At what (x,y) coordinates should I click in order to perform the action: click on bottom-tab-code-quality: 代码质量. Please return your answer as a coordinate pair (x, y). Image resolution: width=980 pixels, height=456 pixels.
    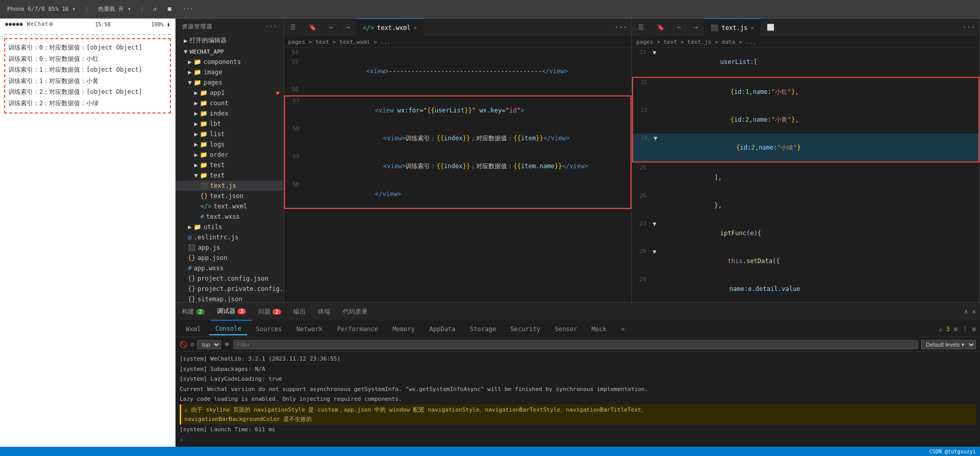
    Looking at the image, I should click on (355, 312).